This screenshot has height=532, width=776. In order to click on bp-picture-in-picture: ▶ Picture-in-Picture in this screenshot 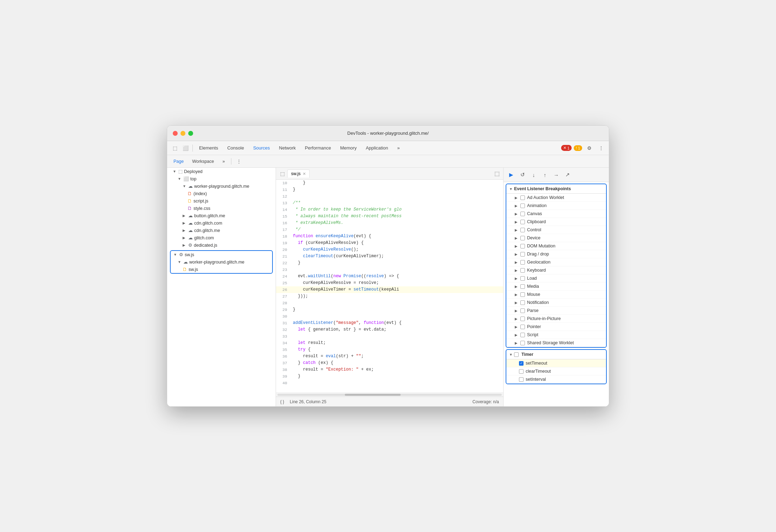, I will do `click(556, 319)`.